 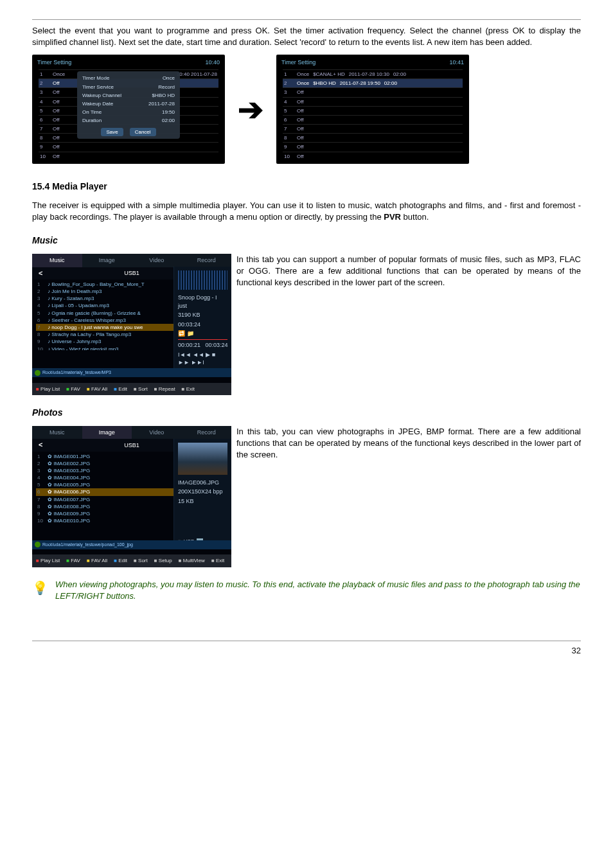 I want to click on cancel-button: Cancel, so click(x=143, y=132).